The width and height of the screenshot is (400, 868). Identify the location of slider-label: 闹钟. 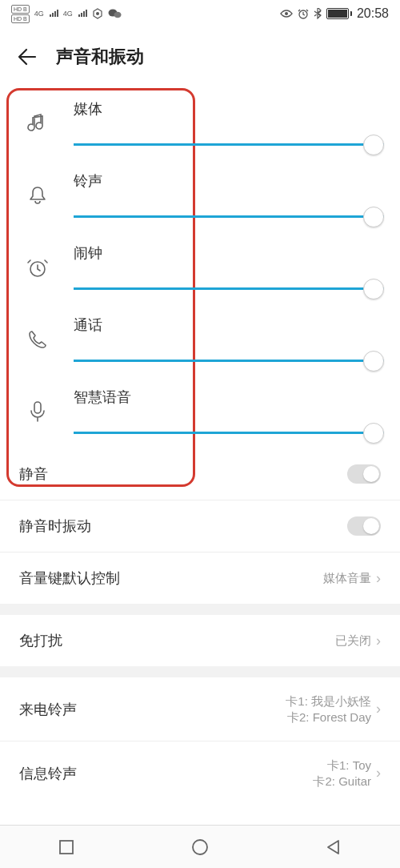
(229, 253).